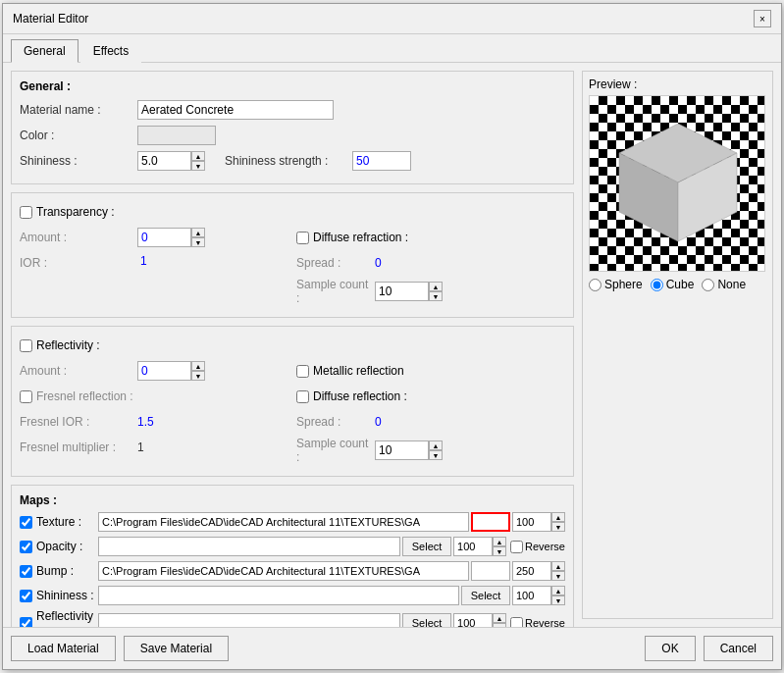 Image resolution: width=784 pixels, height=673 pixels. What do you see at coordinates (558, 600) in the screenshot?
I see `shininess-map-down-btn: ▼` at bounding box center [558, 600].